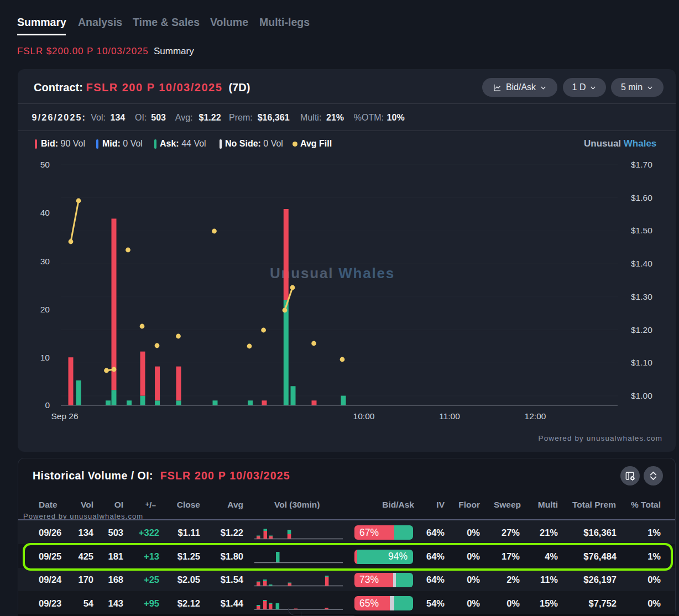 This screenshot has width=679, height=616. What do you see at coordinates (332, 273) in the screenshot?
I see `svg-text: Unusual Whales` at bounding box center [332, 273].